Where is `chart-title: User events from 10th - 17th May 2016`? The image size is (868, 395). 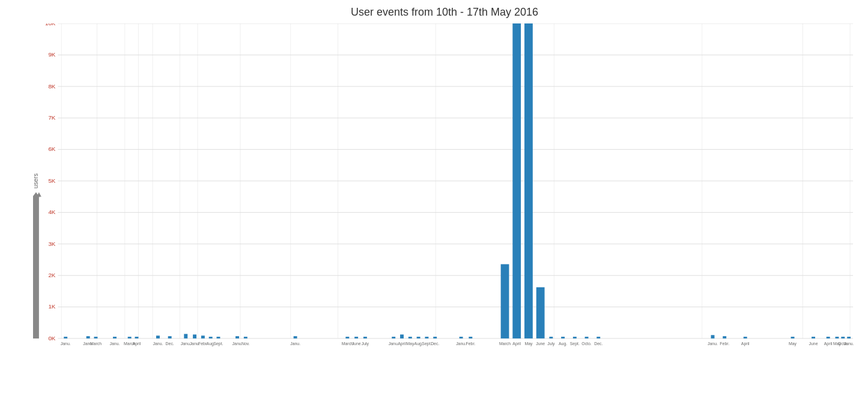 chart-title: User events from 10th - 17th May 2016 is located at coordinates (445, 12).